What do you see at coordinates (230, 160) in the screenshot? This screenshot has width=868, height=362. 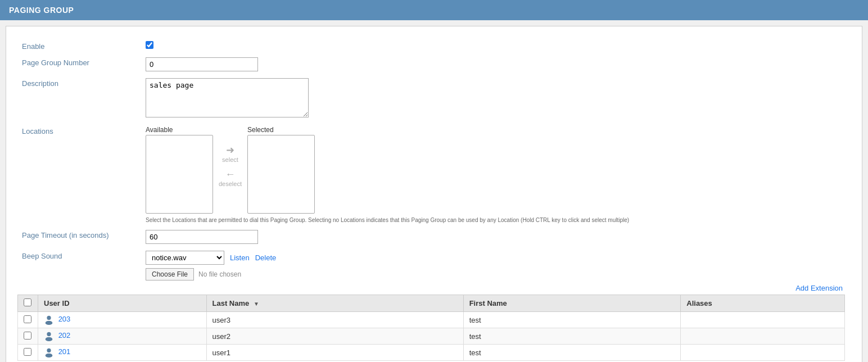 I see `select-label: select` at bounding box center [230, 160].